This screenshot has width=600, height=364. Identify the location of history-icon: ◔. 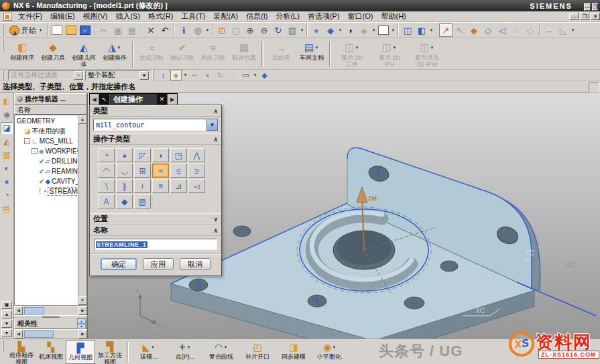
(7, 195).